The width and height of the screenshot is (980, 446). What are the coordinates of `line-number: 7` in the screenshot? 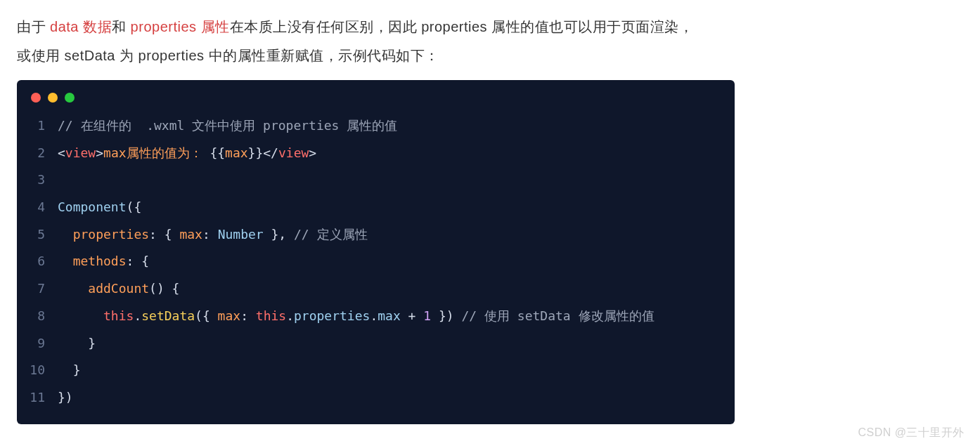 It's located at (37, 289).